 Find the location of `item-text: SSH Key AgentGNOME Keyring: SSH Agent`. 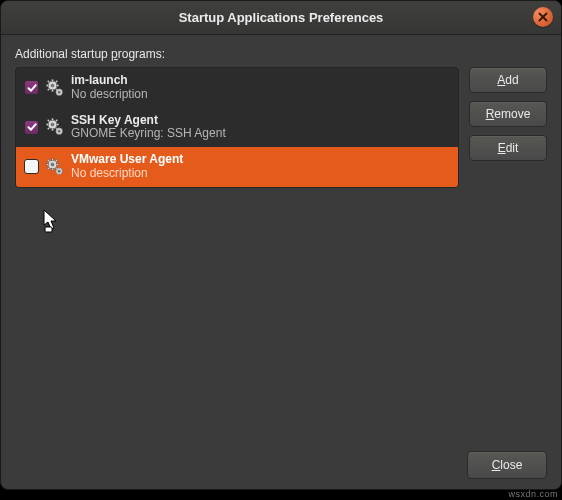

item-text: SSH Key AgentGNOME Keyring: SSH Agent is located at coordinates (148, 128).